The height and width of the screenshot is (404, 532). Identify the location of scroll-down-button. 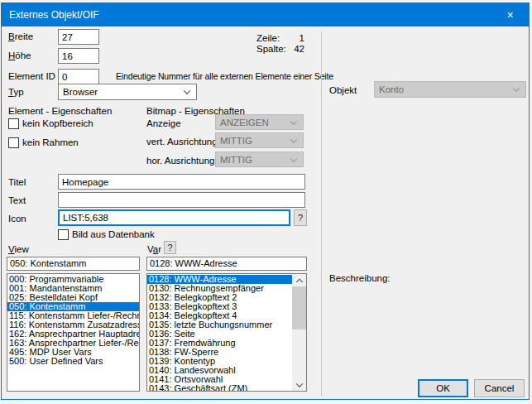
(300, 384).